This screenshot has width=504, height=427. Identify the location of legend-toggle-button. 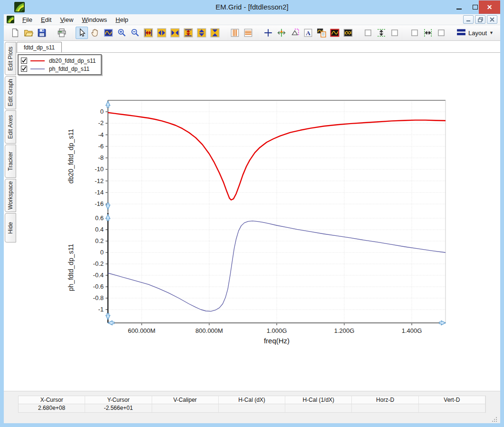
(321, 33).